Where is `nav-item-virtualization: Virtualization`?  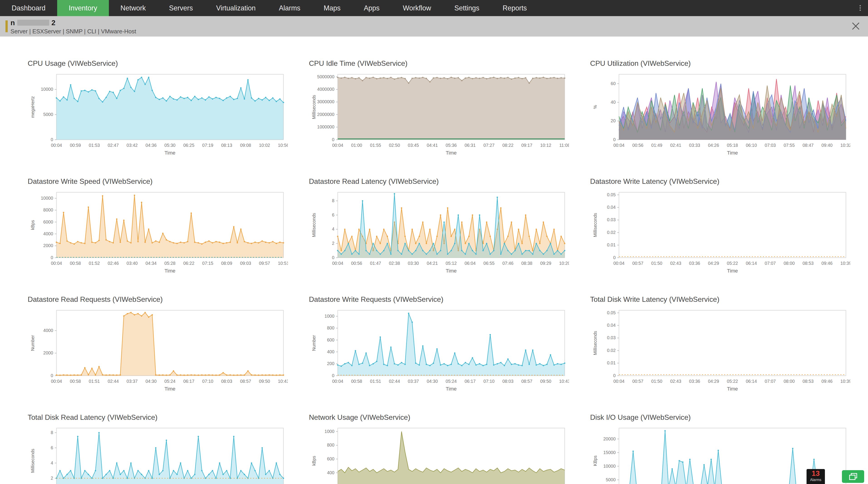 nav-item-virtualization: Virtualization is located at coordinates (236, 8).